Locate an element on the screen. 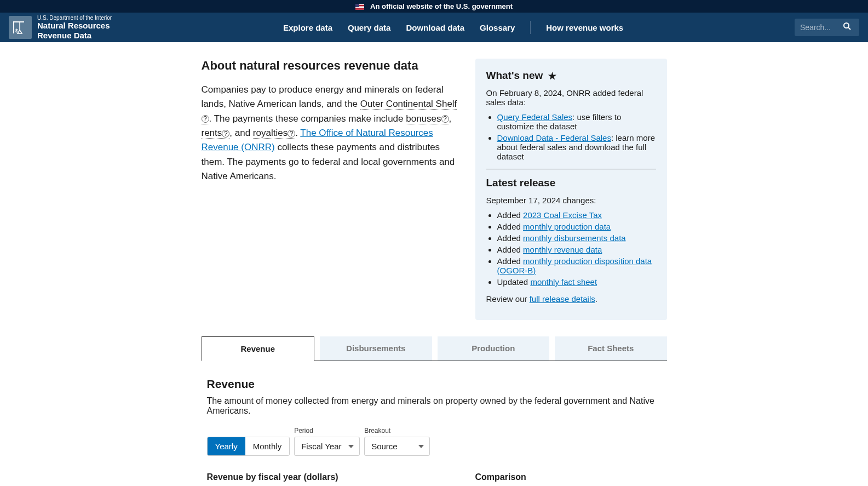 The width and height of the screenshot is (868, 486). divider is located at coordinates (571, 169).